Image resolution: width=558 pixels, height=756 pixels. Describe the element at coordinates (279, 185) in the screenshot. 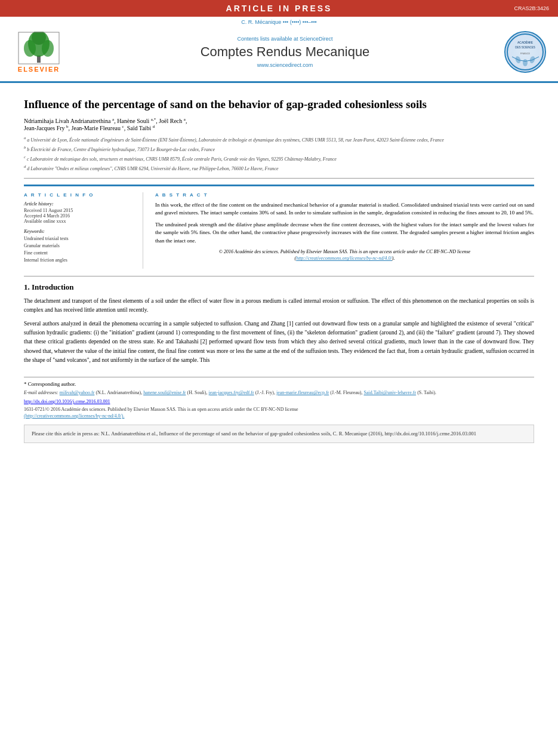

I see `blue-separator` at that location.